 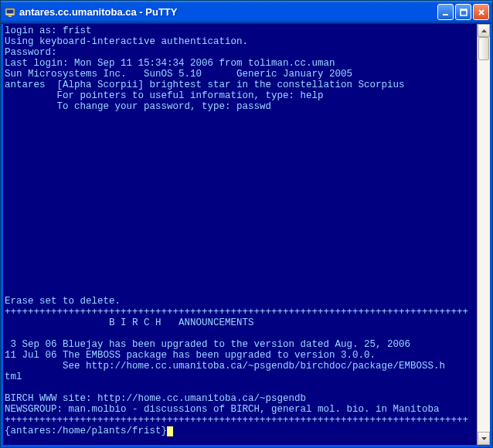 I want to click on terminal-line: NEWSGROUP: man.molbio - discussions of B…, so click(x=241, y=409).